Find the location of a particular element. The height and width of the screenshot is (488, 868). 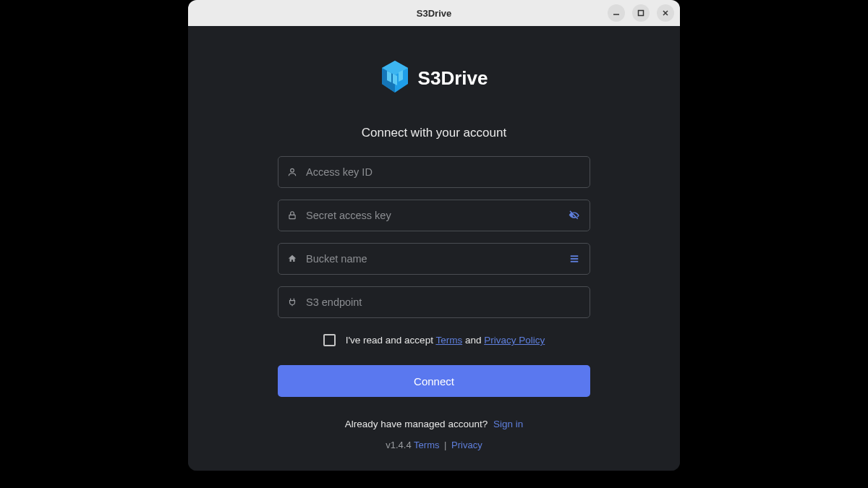

lock-icon is located at coordinates (292, 215).